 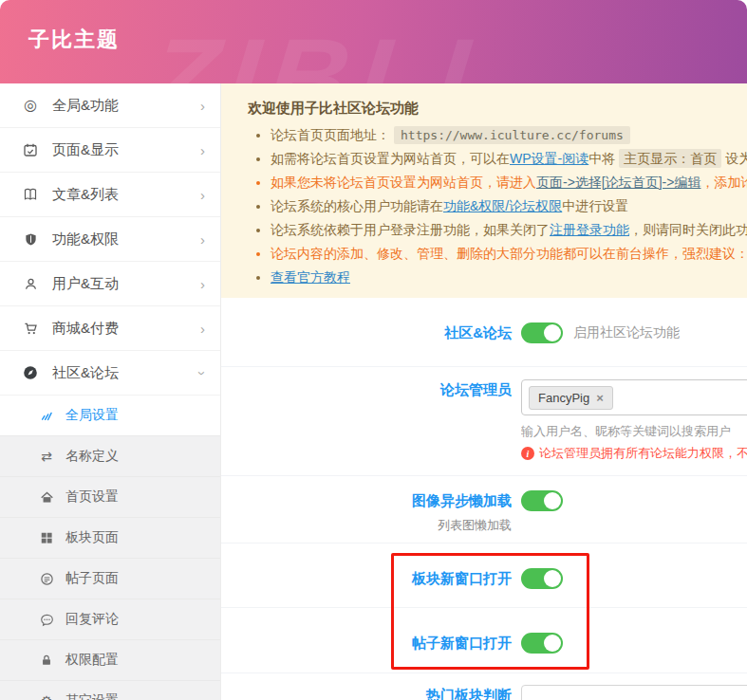 I want to click on sidebar-item-functions-permissions: 功能&权限 ›, so click(x=110, y=239).